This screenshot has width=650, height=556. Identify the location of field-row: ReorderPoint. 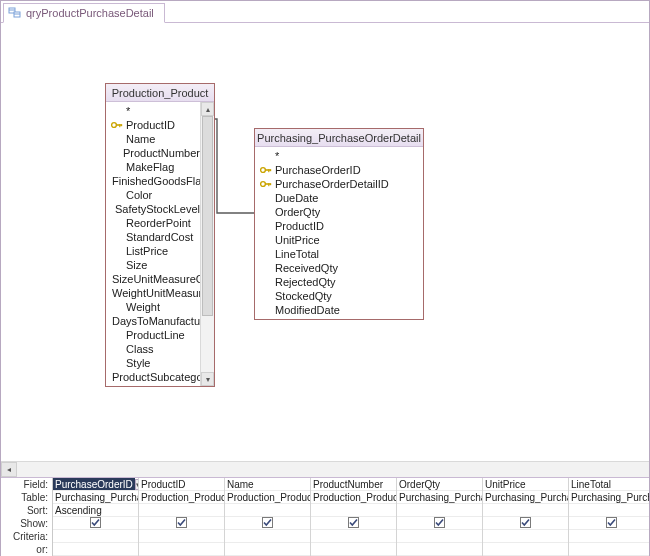
(153, 223).